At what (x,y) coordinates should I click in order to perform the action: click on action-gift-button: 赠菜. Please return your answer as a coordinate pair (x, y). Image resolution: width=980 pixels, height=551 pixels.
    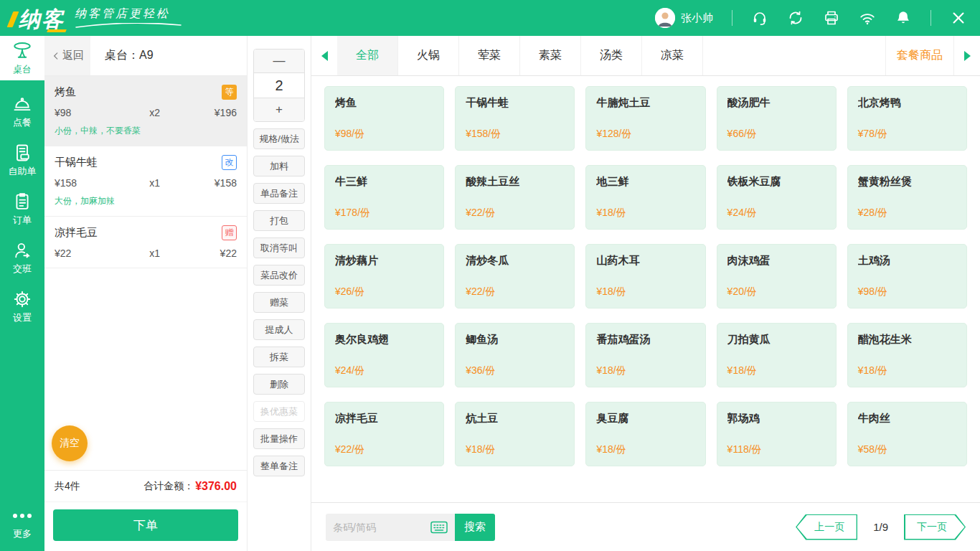
    Looking at the image, I should click on (279, 303).